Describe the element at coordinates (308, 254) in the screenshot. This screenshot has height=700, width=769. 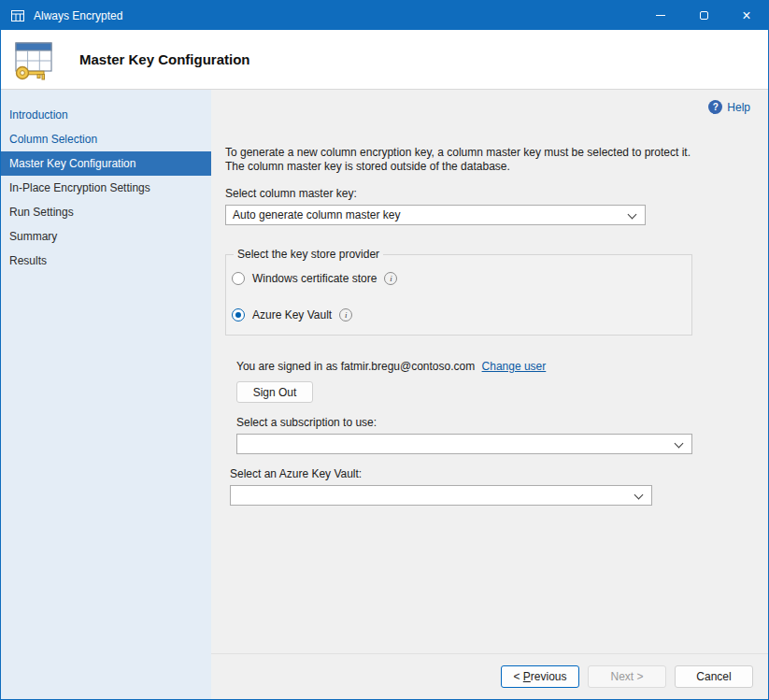
I see `key-store-provider-legend: Select the key store provider` at that location.